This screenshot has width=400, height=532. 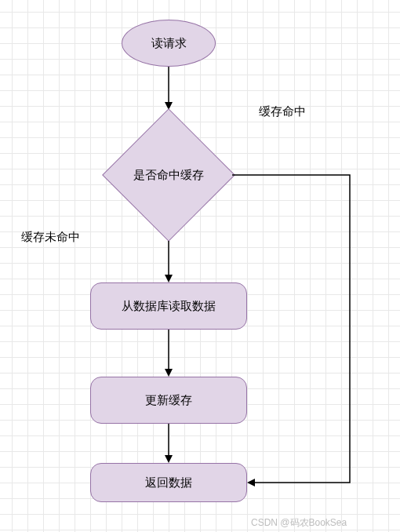 What do you see at coordinates (169, 43) in the screenshot?
I see `start-node: 读请求` at bounding box center [169, 43].